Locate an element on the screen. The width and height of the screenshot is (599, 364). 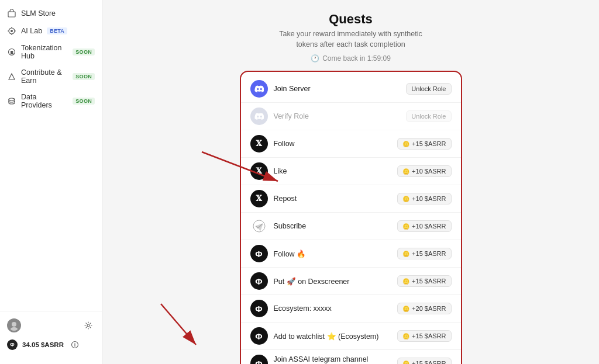
sidebar-settings-row is located at coordinates (51, 325).